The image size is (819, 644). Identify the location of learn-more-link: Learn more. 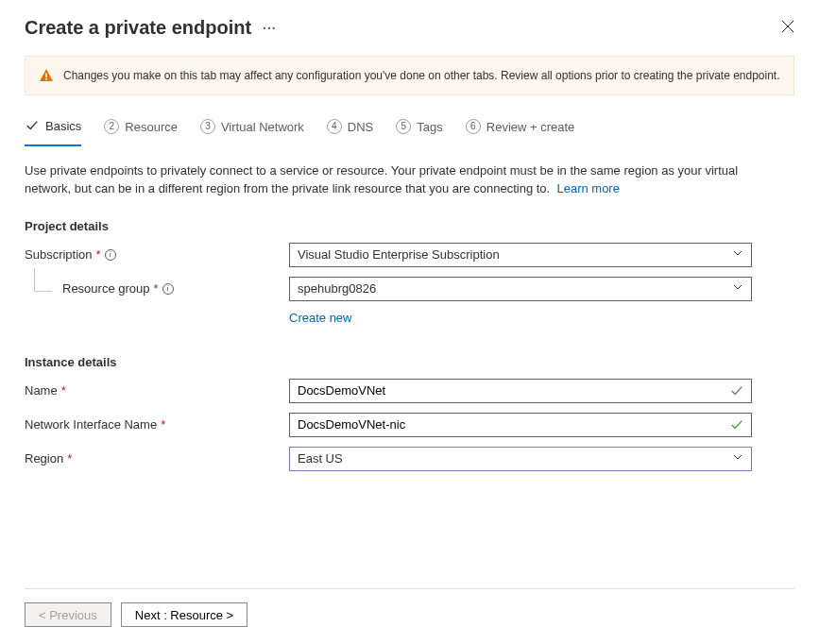
(588, 189).